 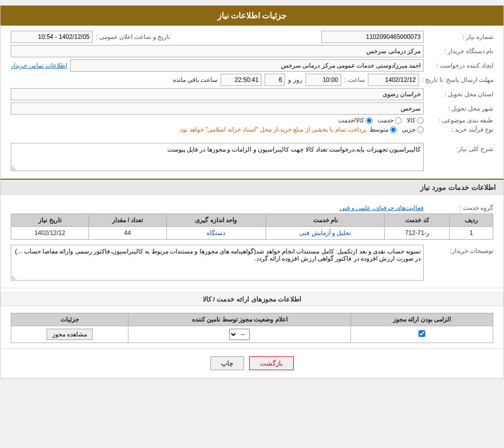 What do you see at coordinates (372, 37) in the screenshot?
I see `shomareNiaz-input` at bounding box center [372, 37].